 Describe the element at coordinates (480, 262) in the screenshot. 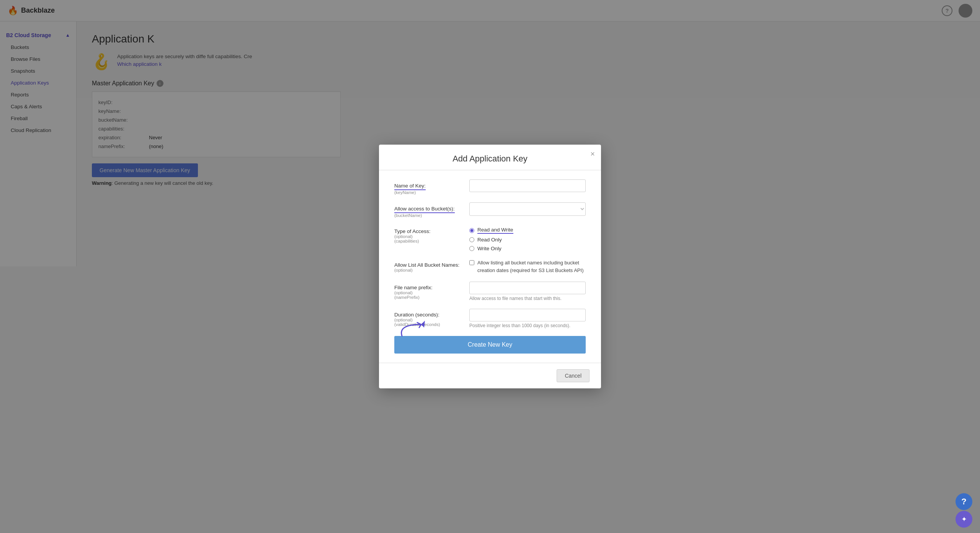

I see `control-col-list-buckets: Allow listing all bucket names including…` at that location.